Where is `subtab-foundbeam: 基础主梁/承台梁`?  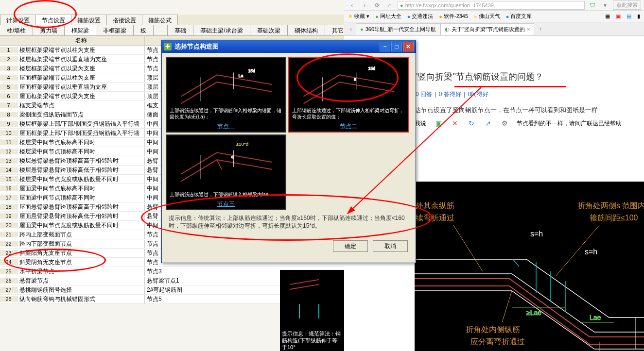
subtab-foundbeam: 基础主梁/承台梁 is located at coordinates (222, 30).